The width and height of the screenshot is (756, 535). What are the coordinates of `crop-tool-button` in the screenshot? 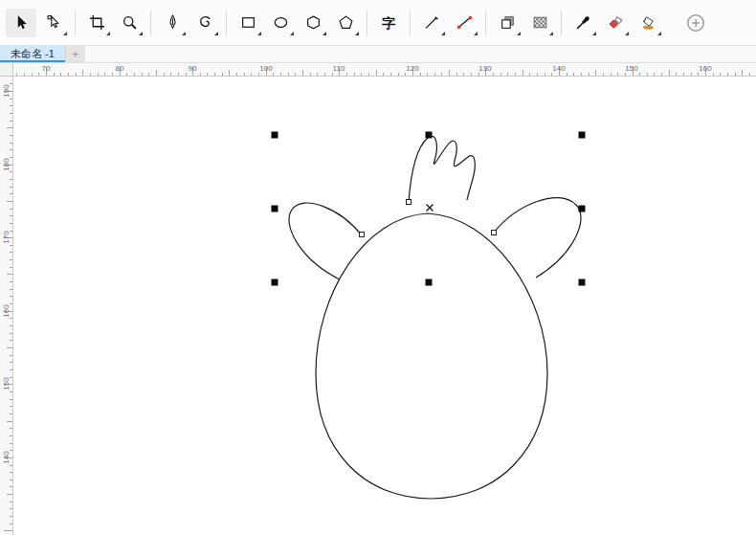 It's located at (97, 23).